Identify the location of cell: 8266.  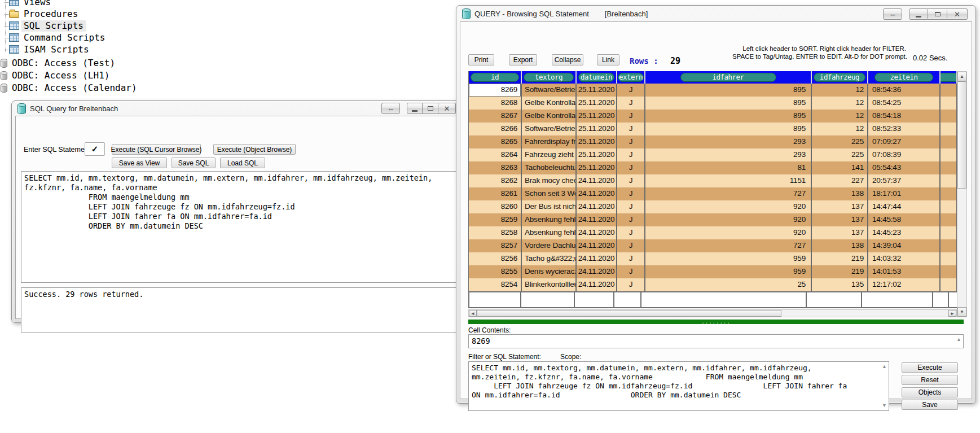
(495, 129).